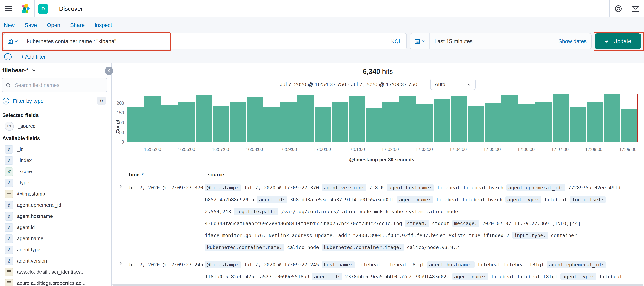  I want to click on field-item-_id: t_id, so click(54, 149).